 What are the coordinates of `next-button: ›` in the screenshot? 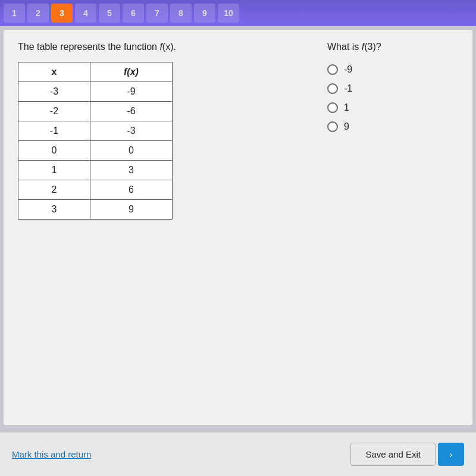 It's located at (451, 455).